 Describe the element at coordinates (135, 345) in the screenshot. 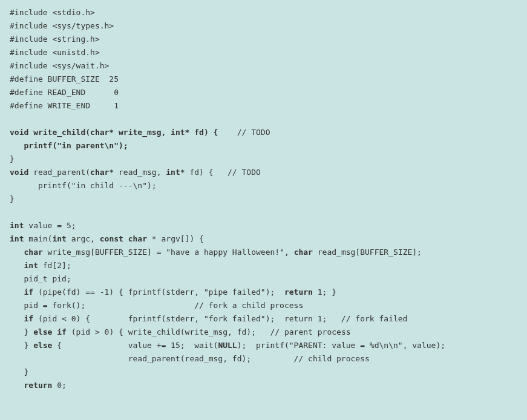

I see `code-text: { value += 15; wait(` at that location.